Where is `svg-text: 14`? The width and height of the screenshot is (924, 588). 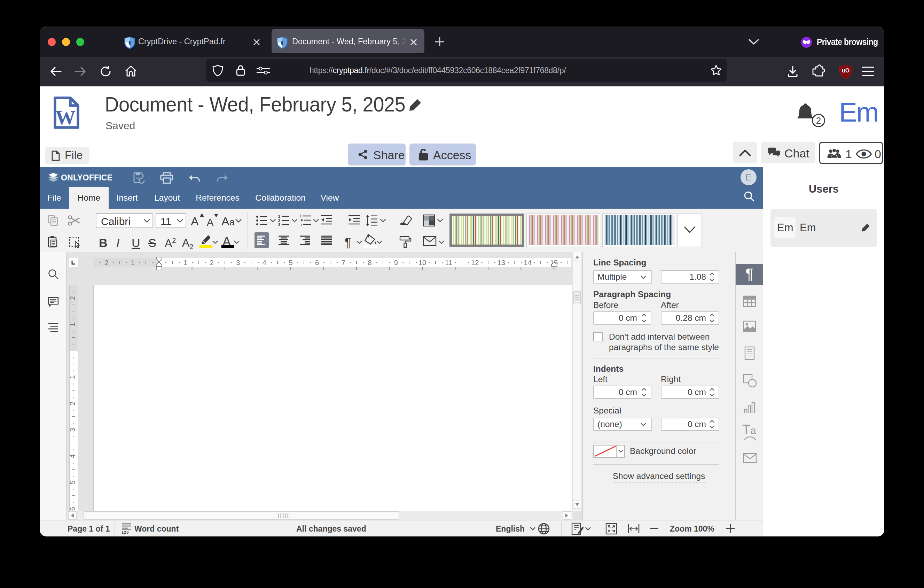
svg-text: 14 is located at coordinates (528, 263).